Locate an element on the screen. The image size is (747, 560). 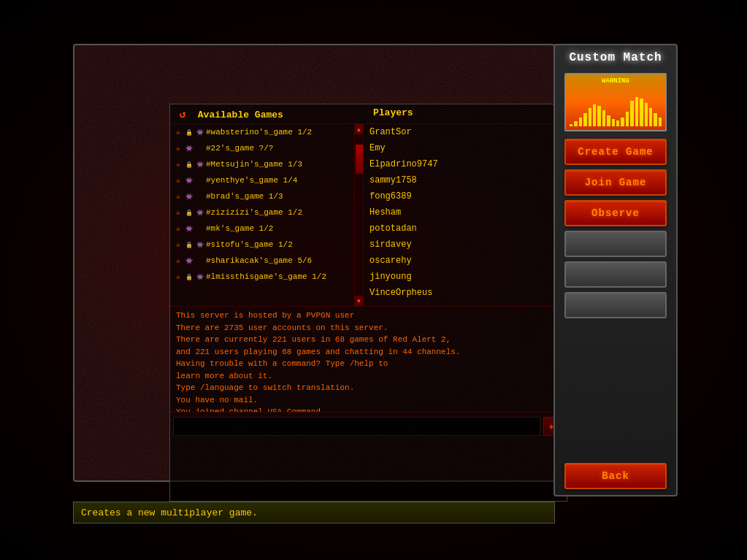
player-name: Elpadrino9747 is located at coordinates (404, 164).